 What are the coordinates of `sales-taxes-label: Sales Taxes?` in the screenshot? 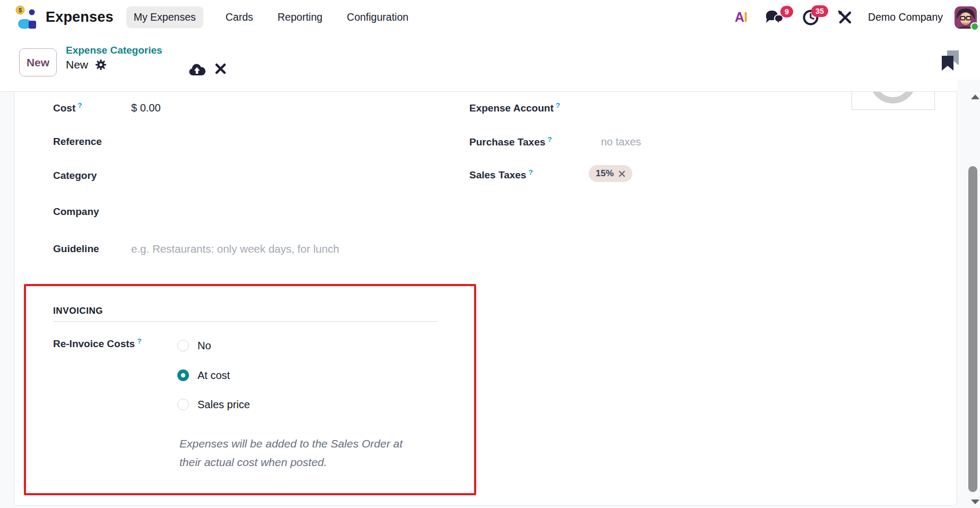 It's located at (501, 175).